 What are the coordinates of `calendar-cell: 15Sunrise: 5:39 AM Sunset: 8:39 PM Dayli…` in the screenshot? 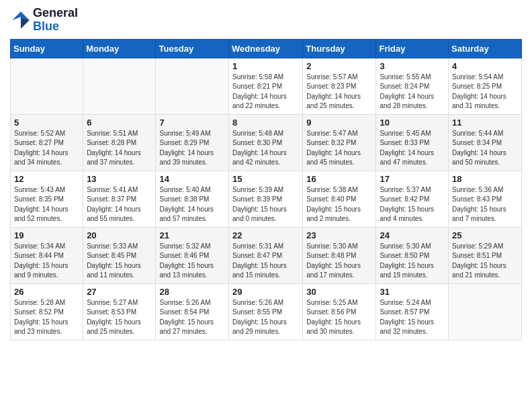 It's located at (266, 199).